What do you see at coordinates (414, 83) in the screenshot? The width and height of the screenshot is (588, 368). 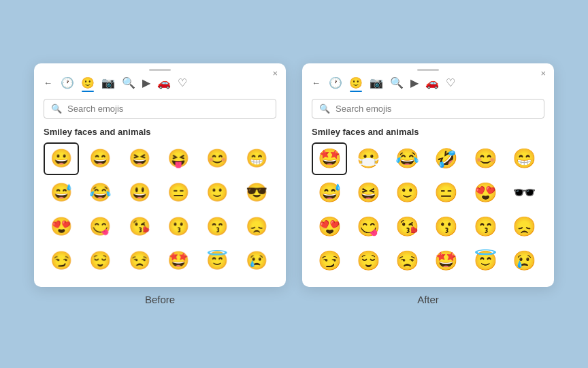 I see `nav-play-after: ▶` at bounding box center [414, 83].